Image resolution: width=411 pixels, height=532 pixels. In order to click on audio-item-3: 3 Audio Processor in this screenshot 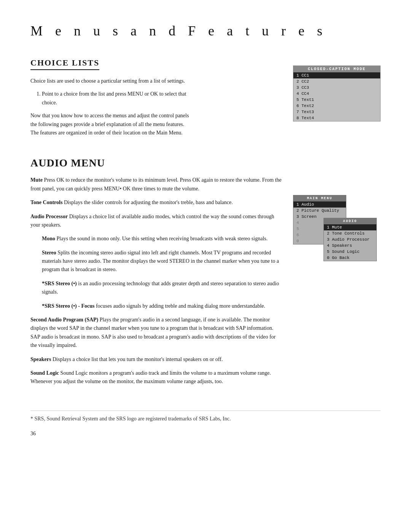, I will do `click(350, 240)`.